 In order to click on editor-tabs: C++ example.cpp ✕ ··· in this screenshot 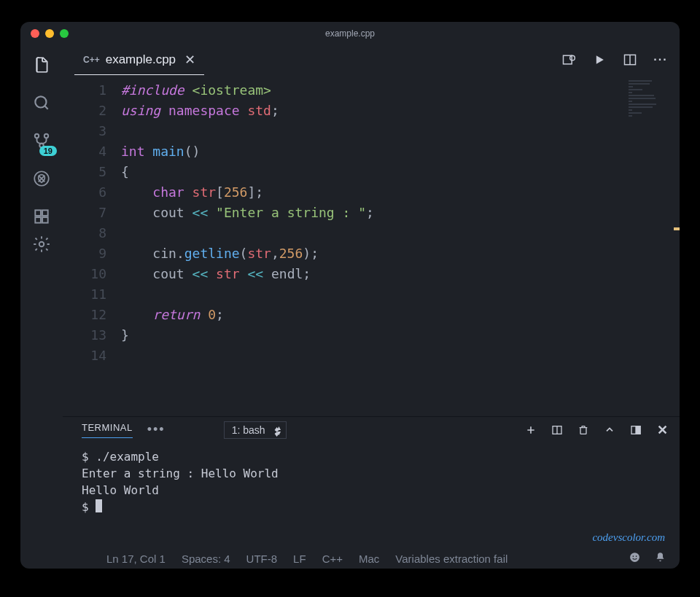, I will do `click(371, 60)`.